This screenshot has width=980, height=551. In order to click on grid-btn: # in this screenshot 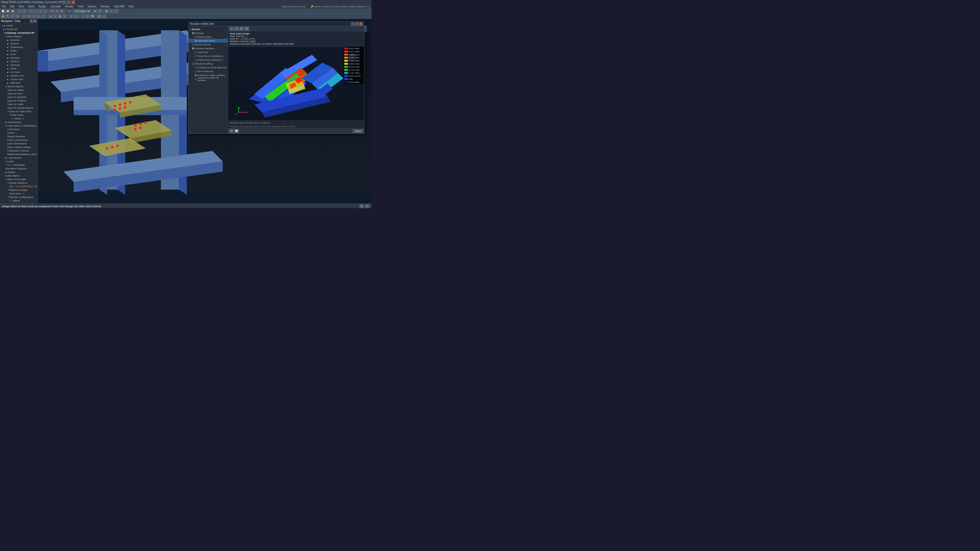, I will do `click(76, 16)`.